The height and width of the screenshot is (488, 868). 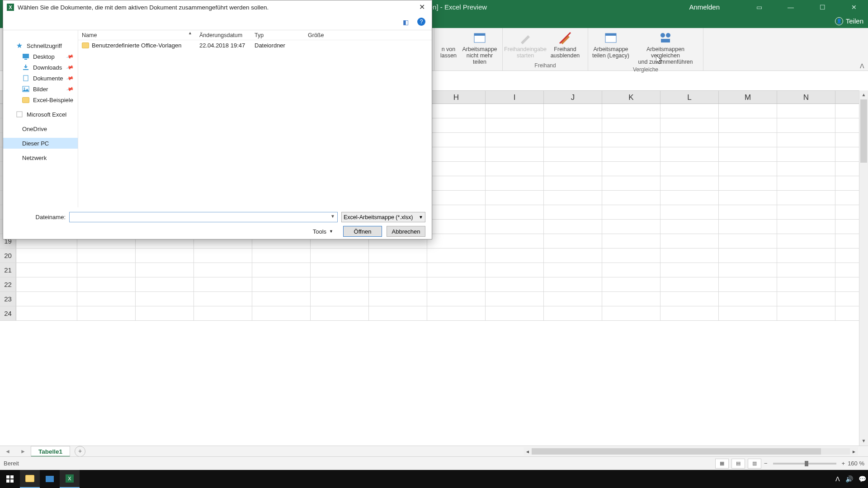 I want to click on col-header-name: Name▲, so click(x=137, y=35).